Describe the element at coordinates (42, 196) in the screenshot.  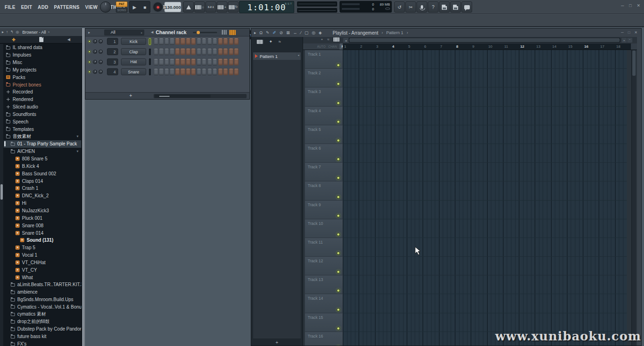
I see `browser-item: DNC_Kick_2` at that location.